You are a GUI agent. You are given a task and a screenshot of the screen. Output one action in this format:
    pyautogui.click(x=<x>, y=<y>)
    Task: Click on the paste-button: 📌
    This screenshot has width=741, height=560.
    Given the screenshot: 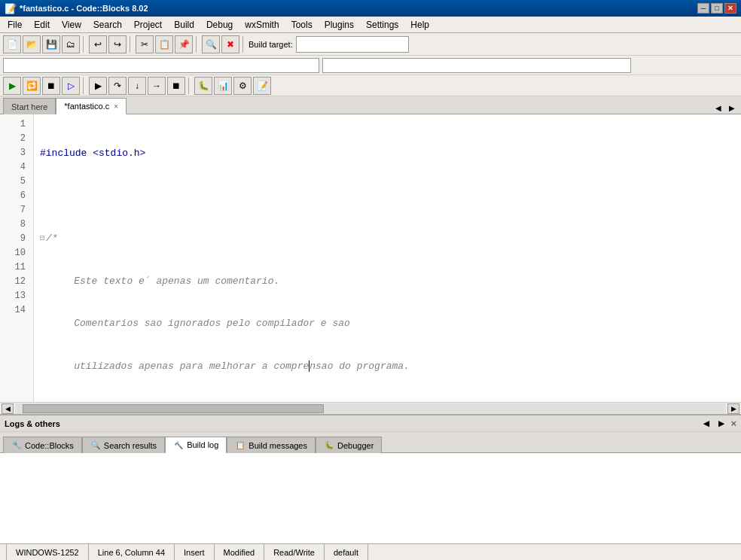 What is the action you would take?
    pyautogui.click(x=184, y=44)
    